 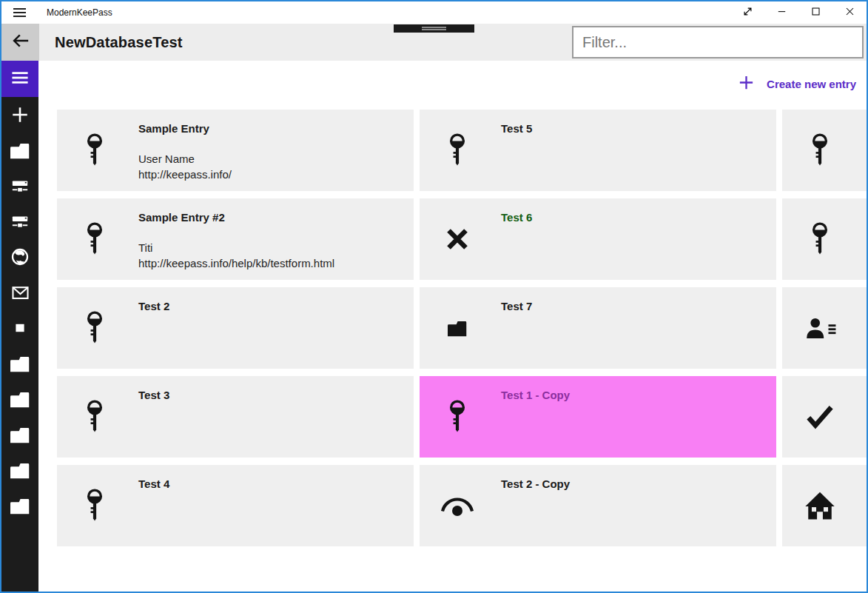 What do you see at coordinates (276, 306) in the screenshot?
I see `entry-title: Test 2` at bounding box center [276, 306].